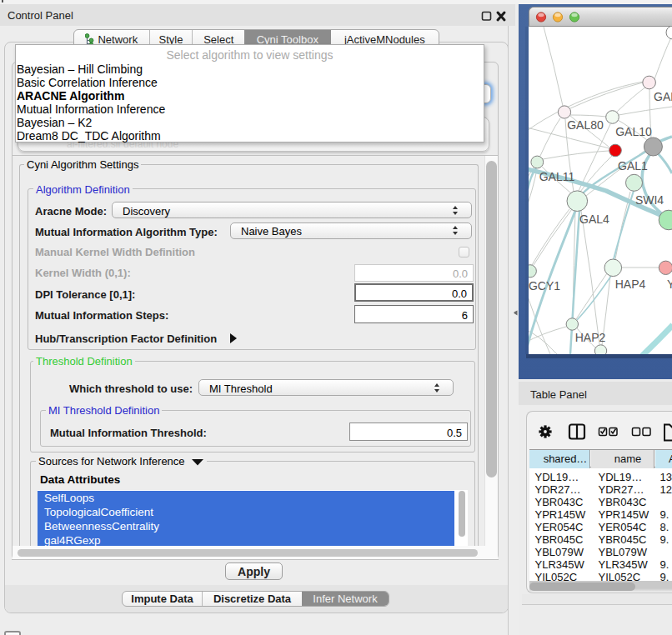 Image resolution: width=672 pixels, height=635 pixels. I want to click on svg-text: SWI4, so click(649, 200).